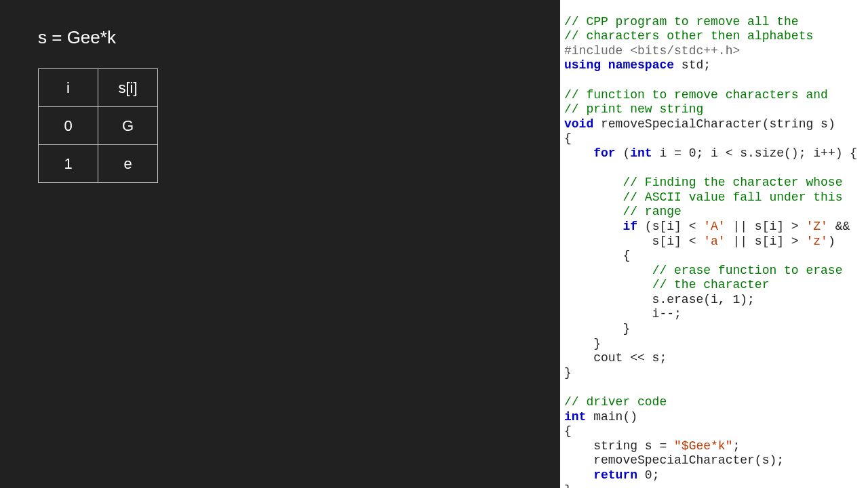 This screenshot has height=488, width=868. I want to click on comment: // function to remove characters and, so click(696, 95).